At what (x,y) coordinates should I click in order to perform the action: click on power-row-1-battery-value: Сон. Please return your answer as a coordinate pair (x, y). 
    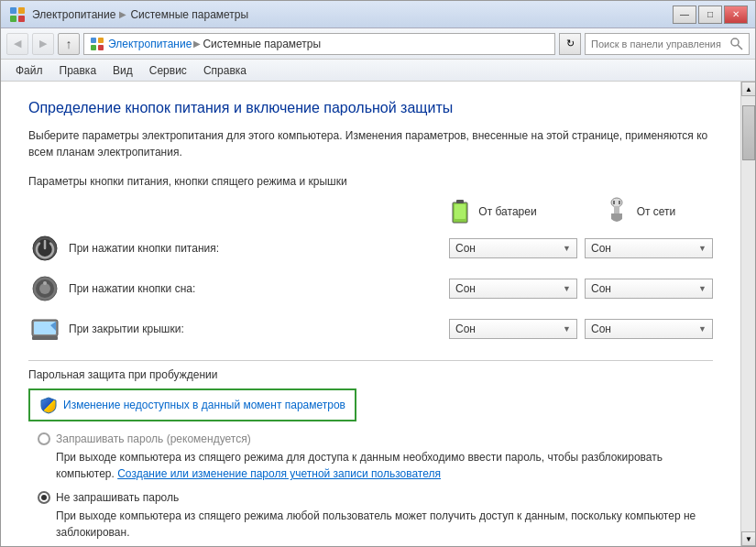
    Looking at the image, I should click on (466, 289).